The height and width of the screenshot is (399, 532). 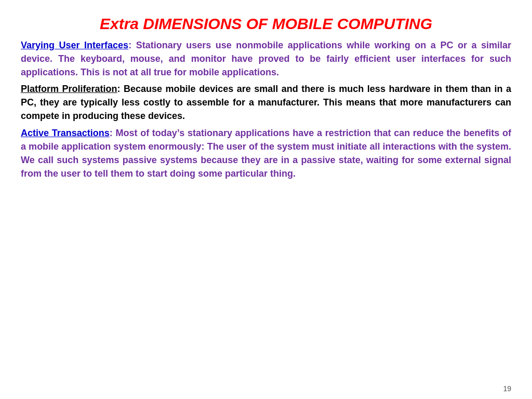 I want to click on varying-user-interfaces-link: Varying User Interfaces, so click(x=75, y=45).